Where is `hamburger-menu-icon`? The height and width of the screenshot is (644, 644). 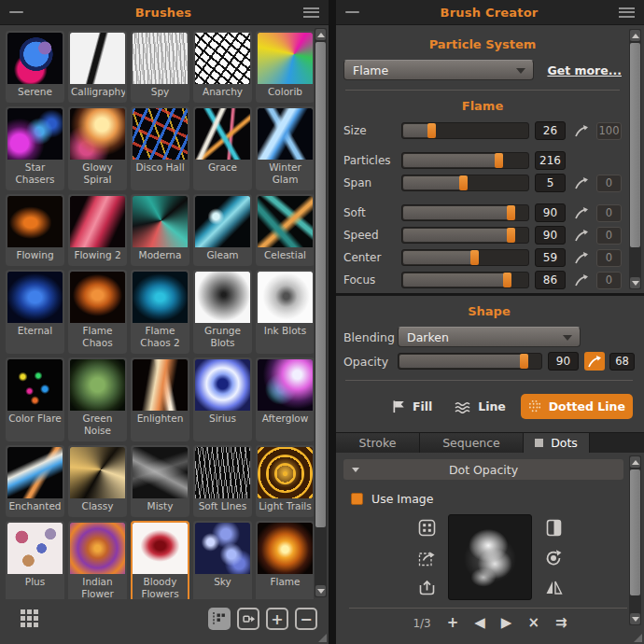
hamburger-menu-icon is located at coordinates (627, 13).